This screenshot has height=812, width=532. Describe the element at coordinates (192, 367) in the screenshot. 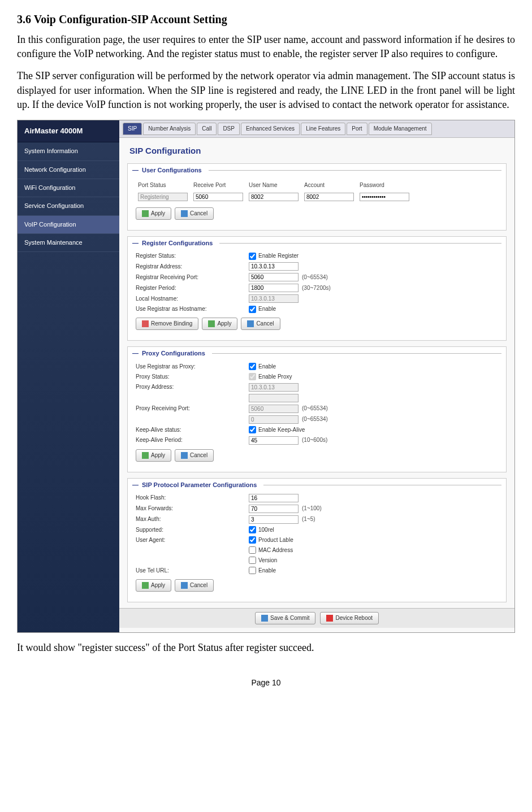

I see `use-registrar-proxy-label: Use Registrar as Proxy:` at that location.